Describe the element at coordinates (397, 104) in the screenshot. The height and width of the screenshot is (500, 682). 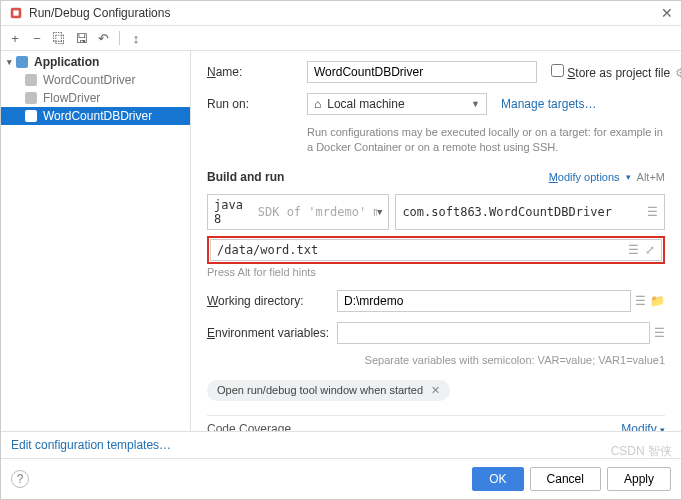
I see `runon-select: ⌂ Local machine ▼` at that location.